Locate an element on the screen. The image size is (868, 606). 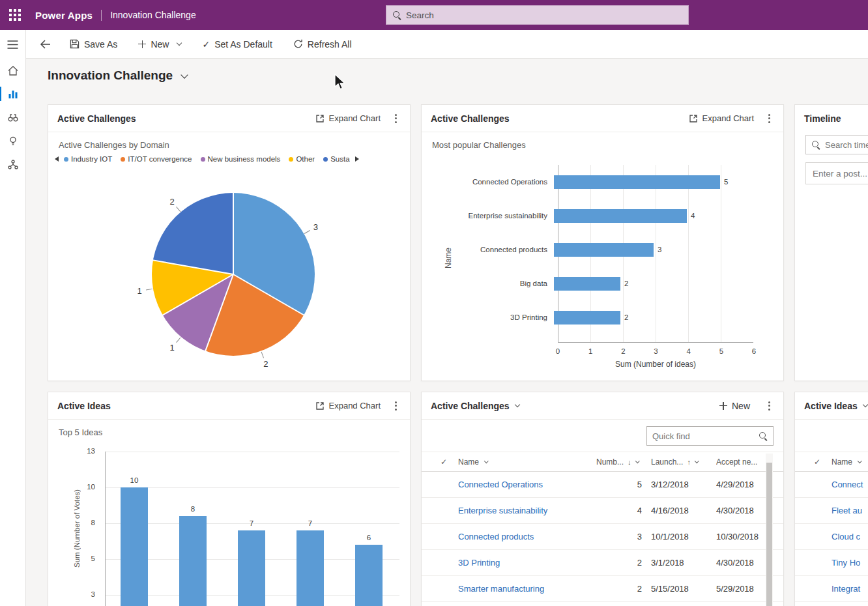
grid-toolbar is located at coordinates (832, 436).